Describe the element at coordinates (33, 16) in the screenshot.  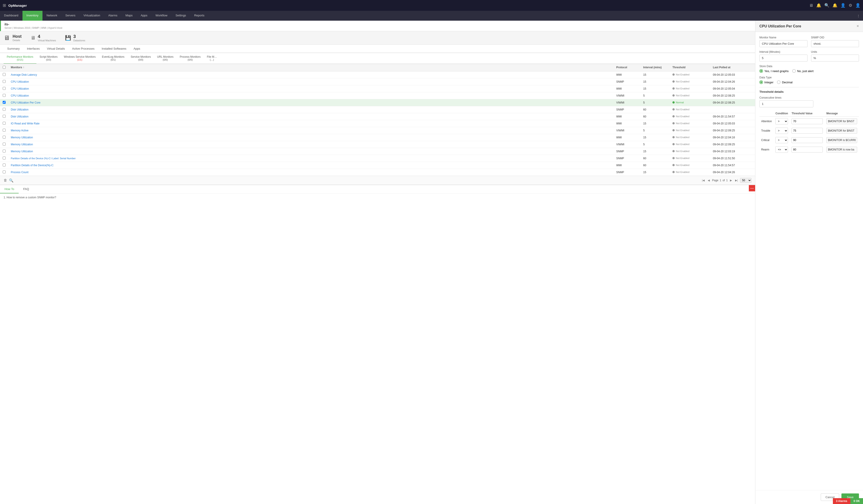
I see `nav-inventory: Inventory` at that location.